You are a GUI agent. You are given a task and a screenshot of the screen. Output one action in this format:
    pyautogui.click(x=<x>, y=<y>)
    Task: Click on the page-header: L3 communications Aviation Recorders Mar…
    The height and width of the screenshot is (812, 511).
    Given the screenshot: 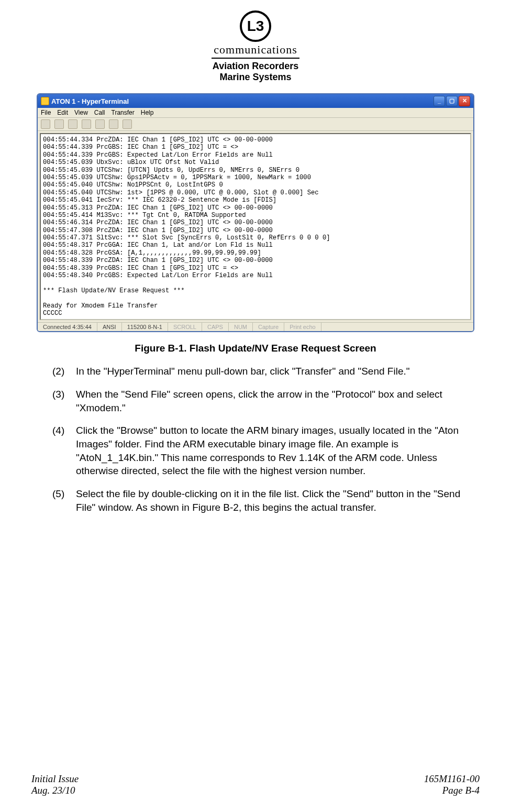 What is the action you would take?
    pyautogui.click(x=256, y=47)
    